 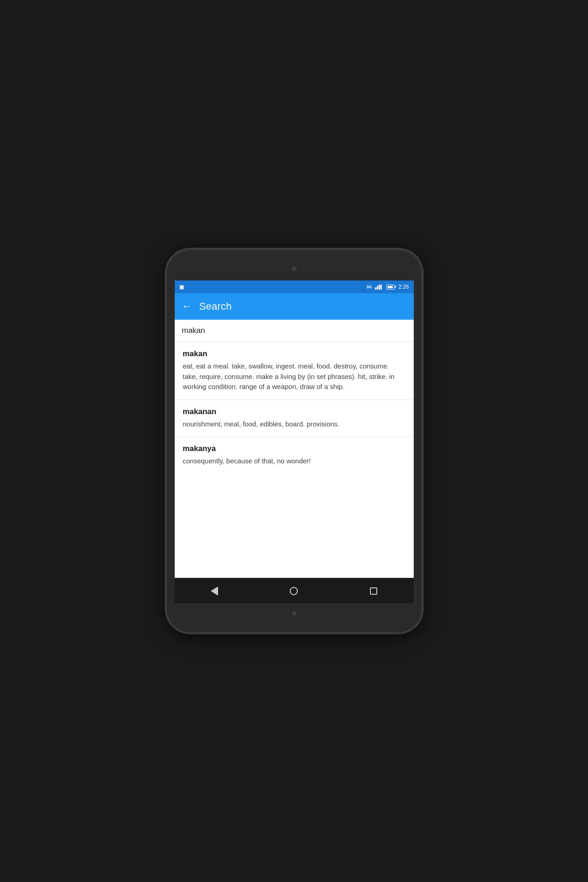 What do you see at coordinates (294, 591) in the screenshot?
I see `nav-home-button` at bounding box center [294, 591].